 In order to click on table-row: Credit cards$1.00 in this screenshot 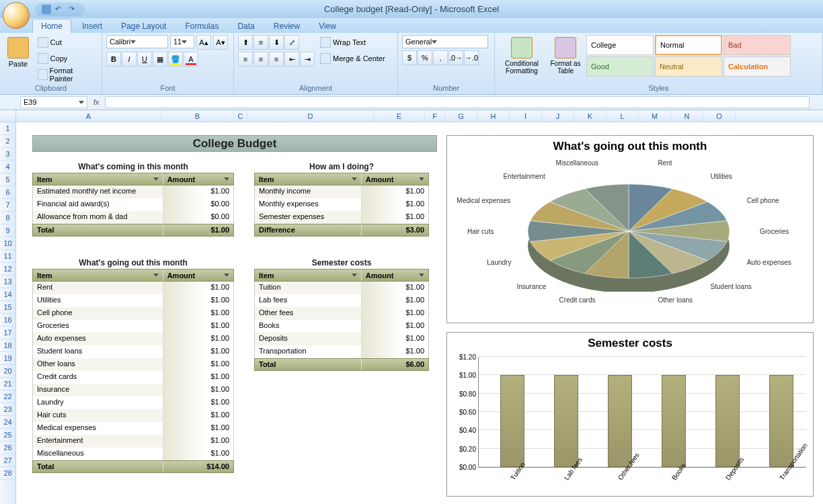, I will do `click(133, 378)`.